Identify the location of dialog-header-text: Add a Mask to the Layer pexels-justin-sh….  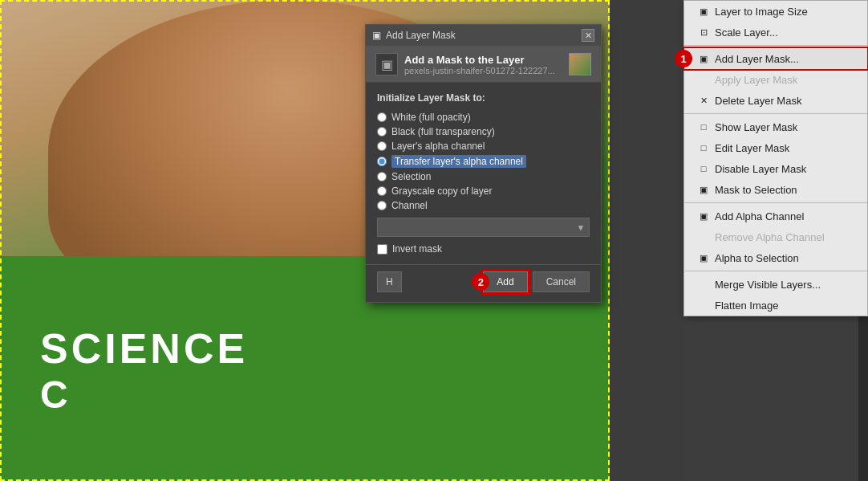
(483, 64).